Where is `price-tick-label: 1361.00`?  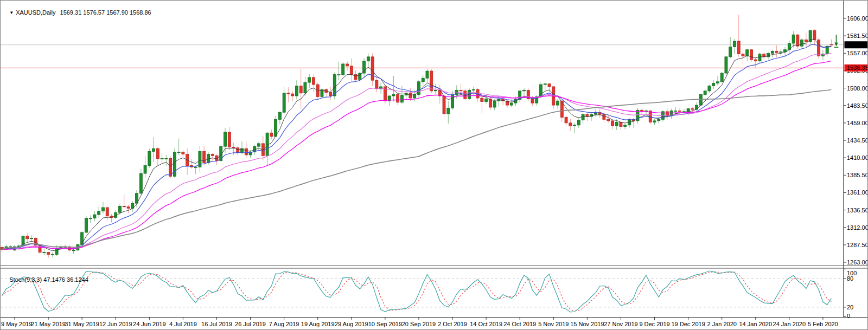 price-tick-label: 1361.00 is located at coordinates (857, 192).